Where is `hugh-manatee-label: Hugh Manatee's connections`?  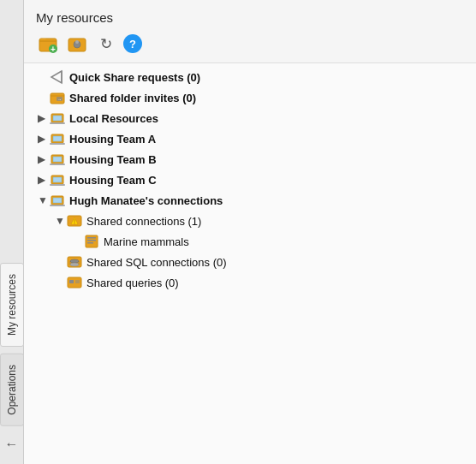 hugh-manatee-label: Hugh Manatee's connections is located at coordinates (146, 200).